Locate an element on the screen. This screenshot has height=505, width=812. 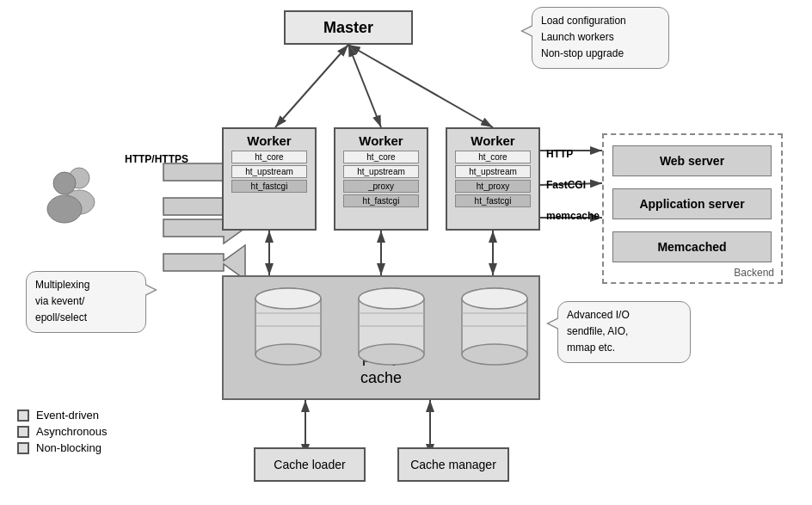
backend-webserver: Web server is located at coordinates (692, 161).